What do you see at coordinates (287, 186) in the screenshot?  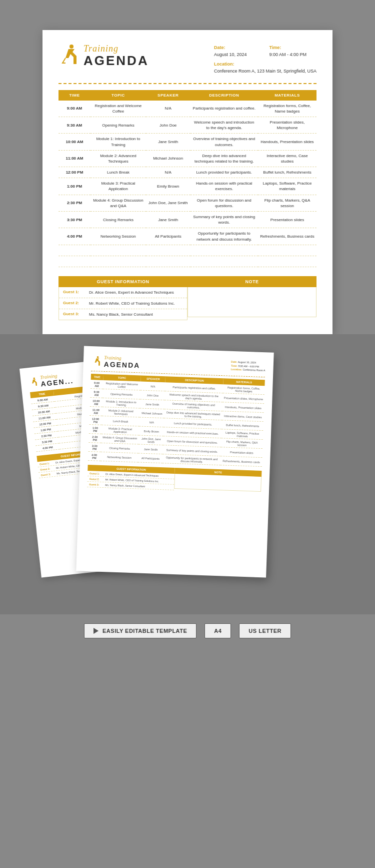 I see `cell-materials: Laptops, Software, Practice materials` at bounding box center [287, 186].